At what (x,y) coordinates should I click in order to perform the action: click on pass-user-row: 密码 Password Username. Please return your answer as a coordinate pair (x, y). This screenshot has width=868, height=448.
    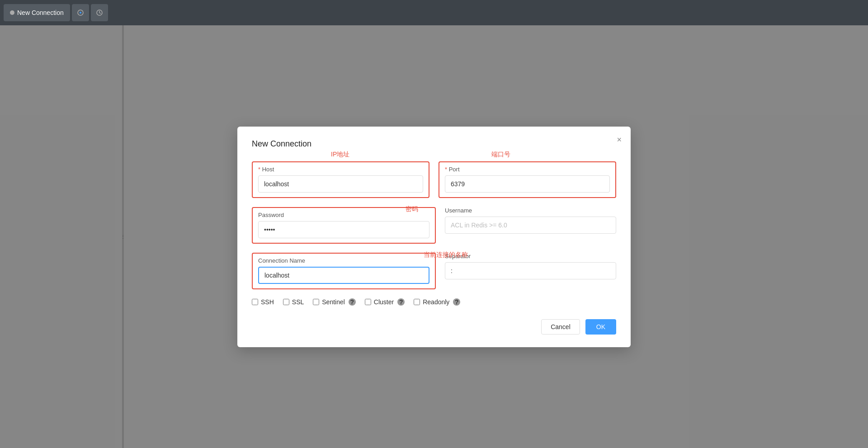
    Looking at the image, I should click on (434, 225).